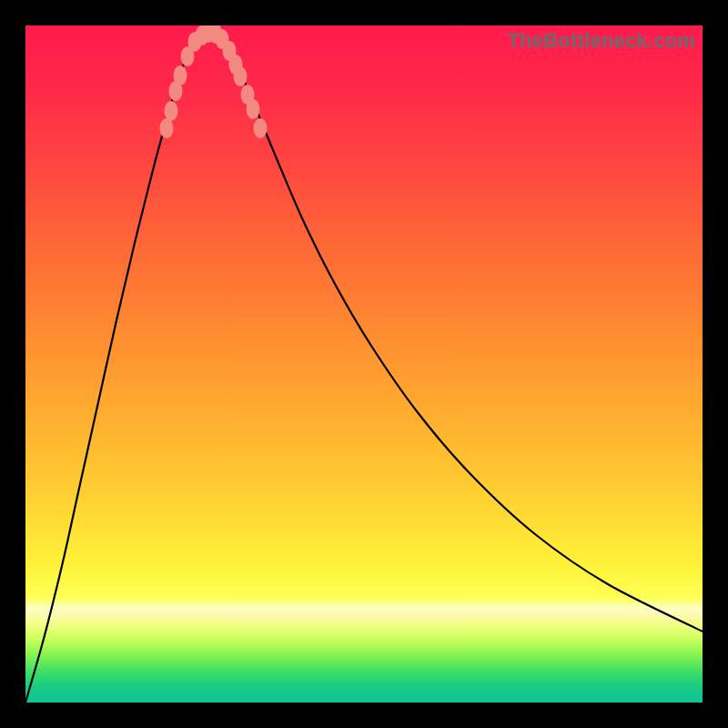 The width and height of the screenshot is (728, 728). Describe the element at coordinates (602, 41) in the screenshot. I see `watermark-text: TheBottleneck.com` at that location.